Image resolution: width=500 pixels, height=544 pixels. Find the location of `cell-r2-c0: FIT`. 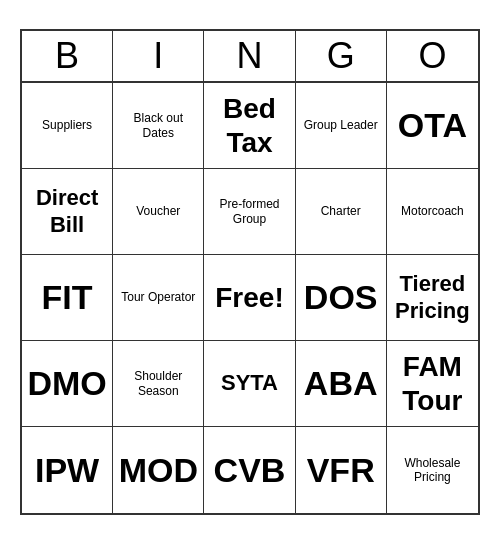

cell-r2-c0: FIT is located at coordinates (68, 298).